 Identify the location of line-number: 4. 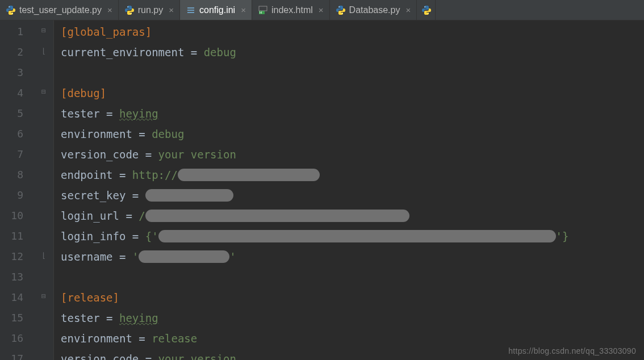
(11, 93).